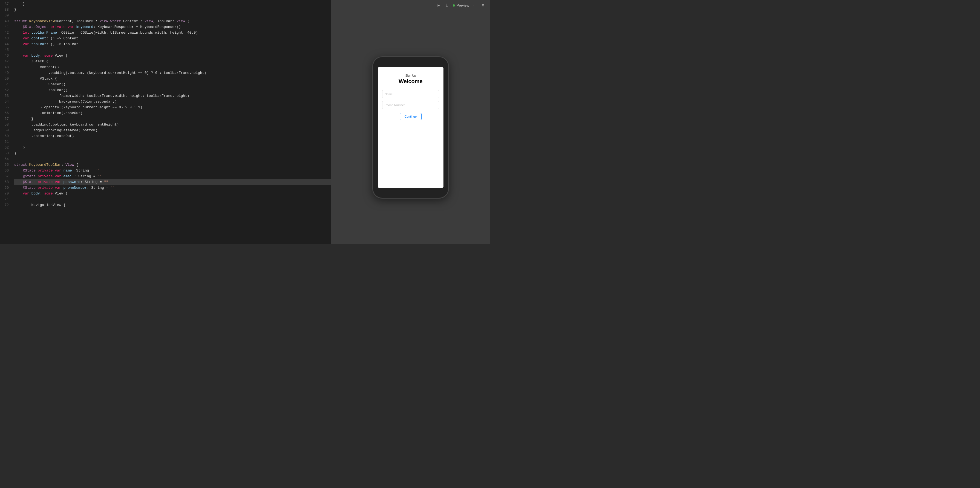  Describe the element at coordinates (411, 5) in the screenshot. I see `preview-toolbar: ▶ ℹ Preview ▭ ⊞` at that location.